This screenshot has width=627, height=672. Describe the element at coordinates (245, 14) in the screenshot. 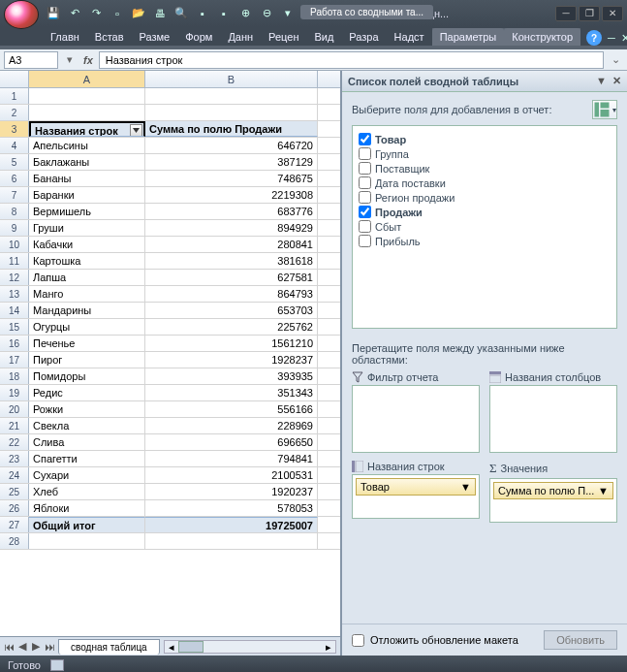

I see `qat-icon: ⊕` at that location.